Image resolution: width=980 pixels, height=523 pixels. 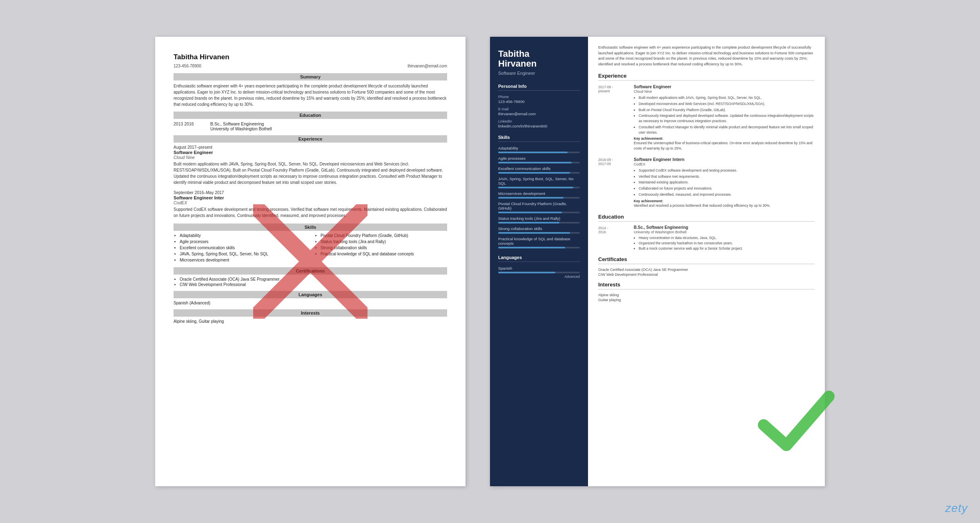 What do you see at coordinates (724, 201) in the screenshot?
I see `right-exp2-key-label: Key achievement:` at bounding box center [724, 201].